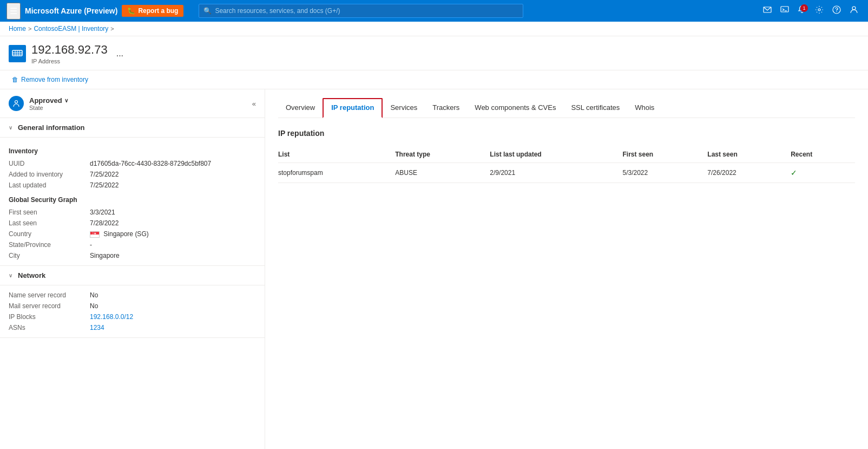 The width and height of the screenshot is (868, 449). I want to click on uuid-value: d17605da-76cc-4430-8328-8729dc5bf807, so click(173, 164).